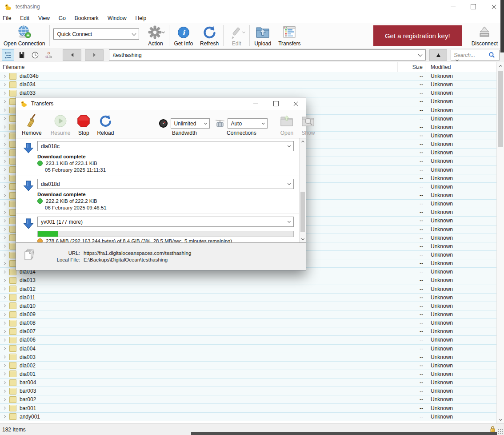  I want to click on transfers-button: Transfers, so click(289, 36).